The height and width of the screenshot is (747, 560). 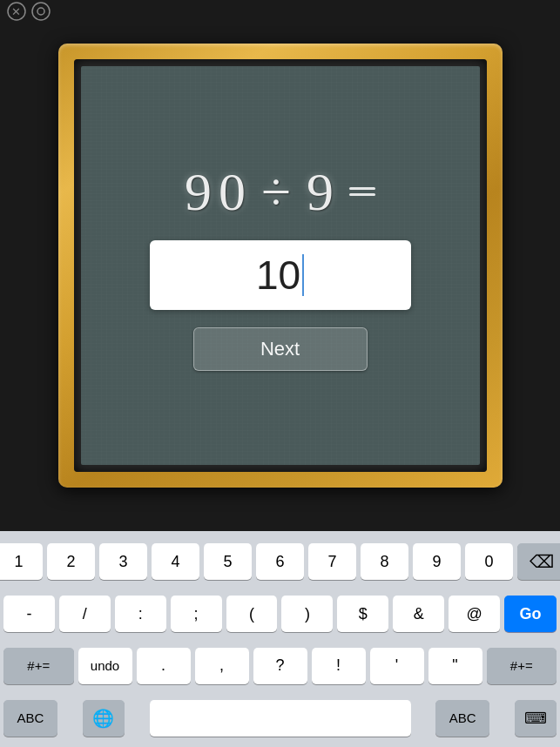 What do you see at coordinates (280, 192) in the screenshot?
I see `operator: ÷` at bounding box center [280, 192].